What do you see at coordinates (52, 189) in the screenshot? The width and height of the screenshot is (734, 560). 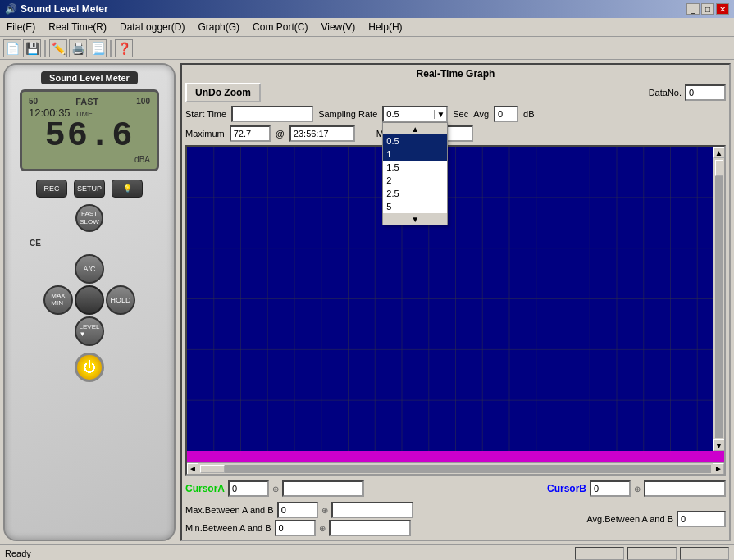 I see `rec-button: REC` at bounding box center [52, 189].